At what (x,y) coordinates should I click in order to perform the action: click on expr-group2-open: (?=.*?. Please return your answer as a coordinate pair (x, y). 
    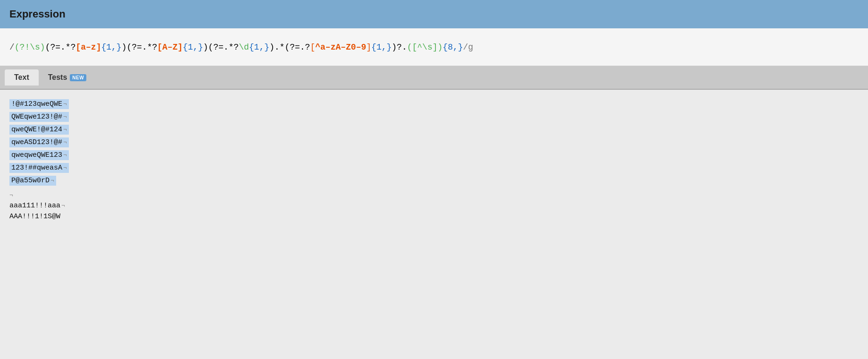
    Looking at the image, I should click on (60, 47).